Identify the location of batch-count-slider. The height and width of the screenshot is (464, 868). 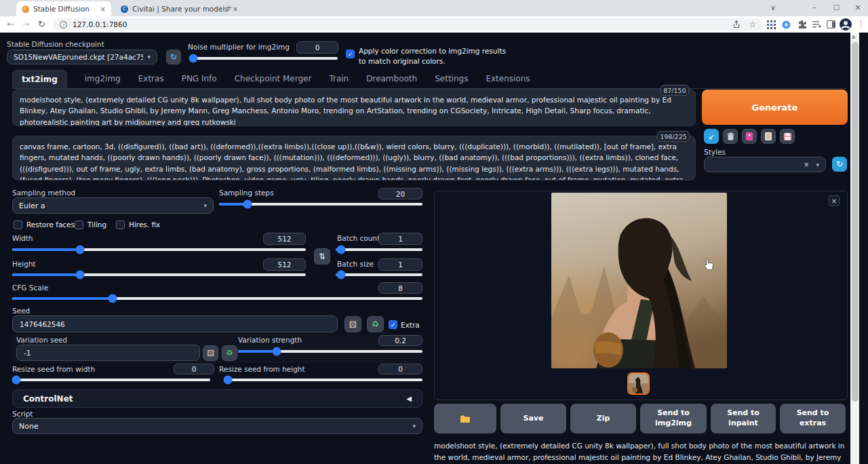
(379, 250).